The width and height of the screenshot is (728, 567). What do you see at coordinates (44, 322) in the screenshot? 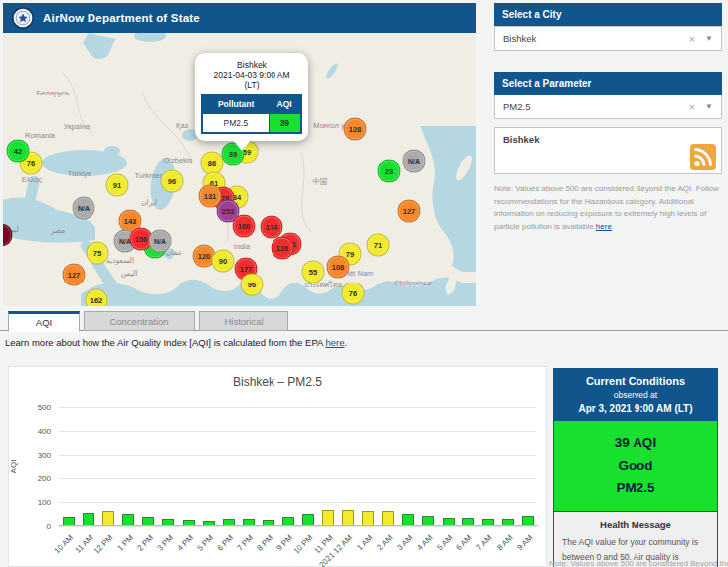
I see `tab-aqi: AQI` at bounding box center [44, 322].